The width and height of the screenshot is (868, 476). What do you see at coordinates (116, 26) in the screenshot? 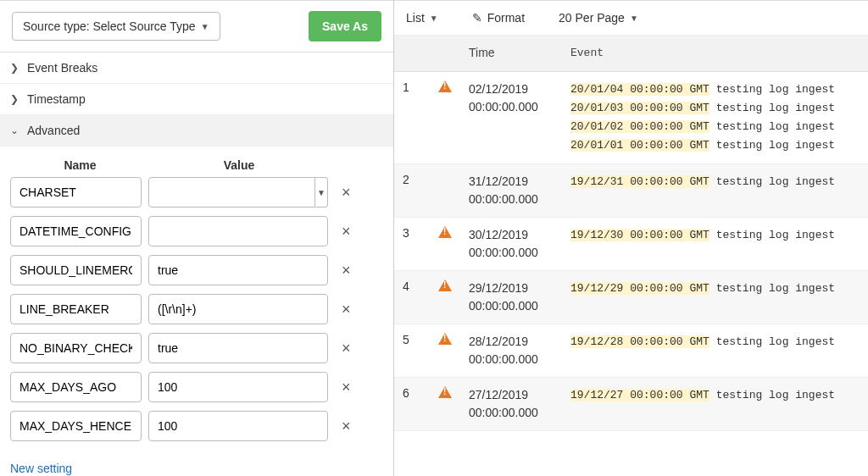
I see `source-type-dropdown: Source type: Select Source Type ▼` at bounding box center [116, 26].